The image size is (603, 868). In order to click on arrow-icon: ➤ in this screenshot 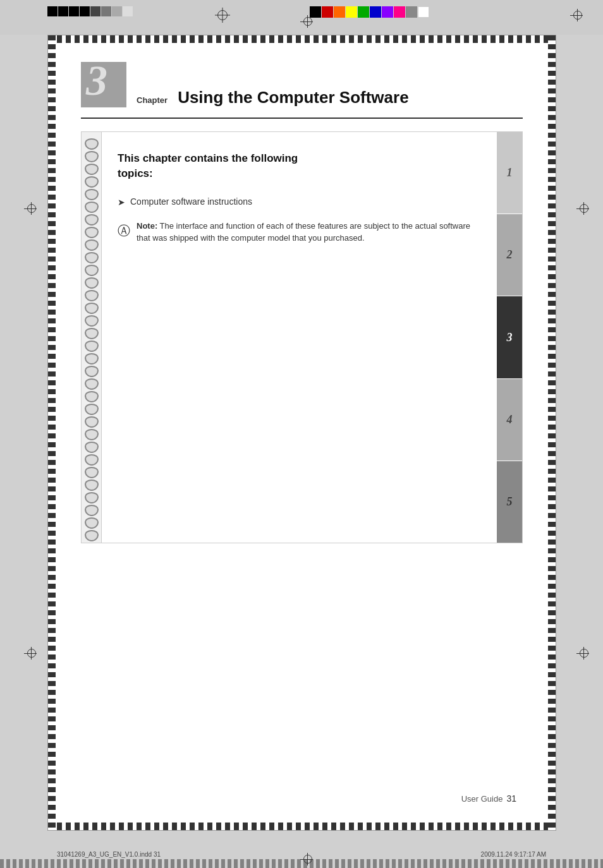, I will do `click(121, 202)`.